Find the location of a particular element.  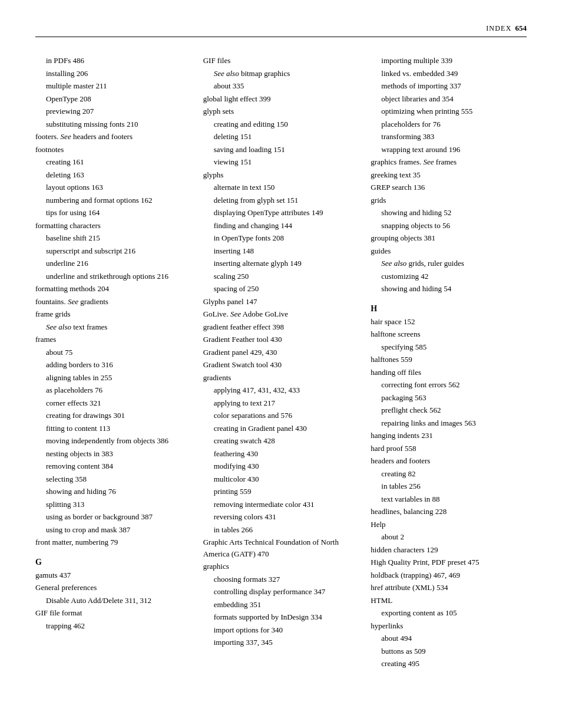

index-entry: reversing colors 431 is located at coordinates (282, 517).